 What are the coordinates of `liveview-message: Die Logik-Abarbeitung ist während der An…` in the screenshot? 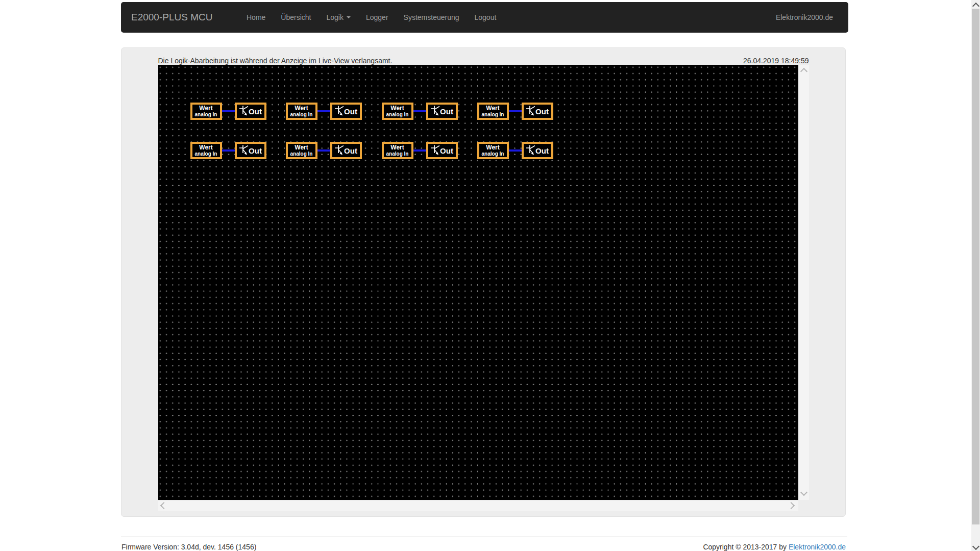 It's located at (276, 61).